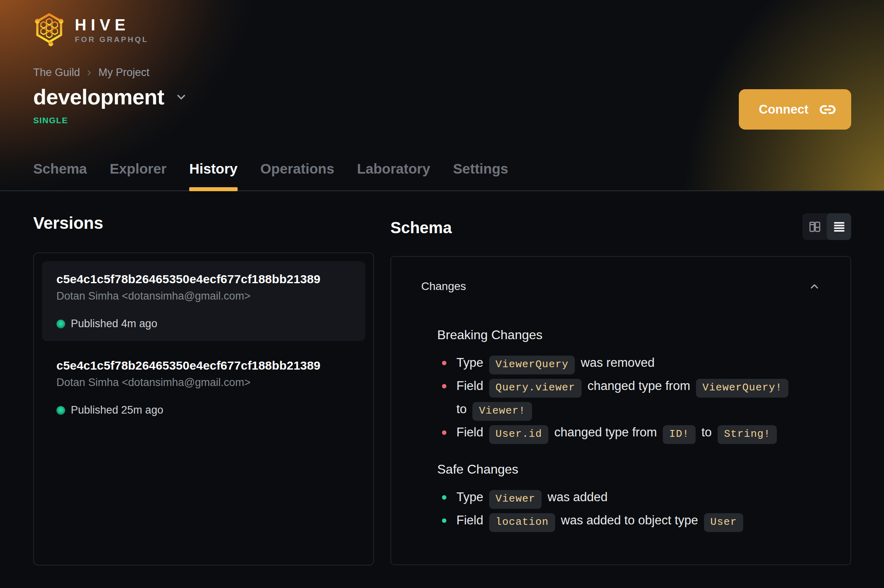  Describe the element at coordinates (214, 169) in the screenshot. I see `tab-label: History` at that location.